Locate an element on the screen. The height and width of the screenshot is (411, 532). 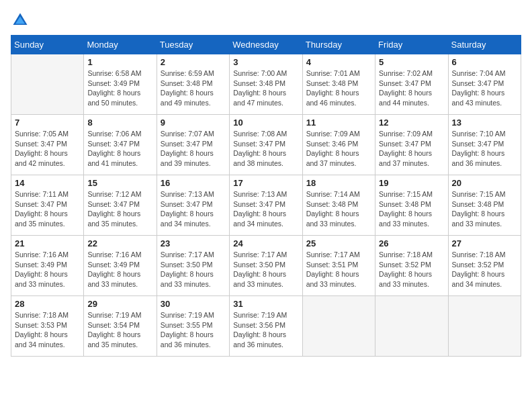
day-info: Sunrise: 7:19 AM Sunset: 3:56 PM Dayligh… is located at coordinates (266, 330).